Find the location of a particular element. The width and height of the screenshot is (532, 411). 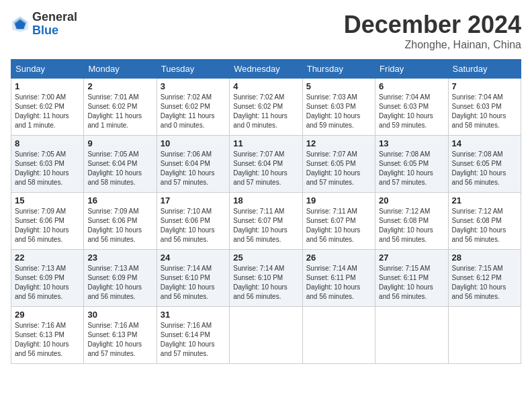

calendar-header-row: SundayMondayTuesdayWednesdayThursdayFrid… is located at coordinates (266, 69).